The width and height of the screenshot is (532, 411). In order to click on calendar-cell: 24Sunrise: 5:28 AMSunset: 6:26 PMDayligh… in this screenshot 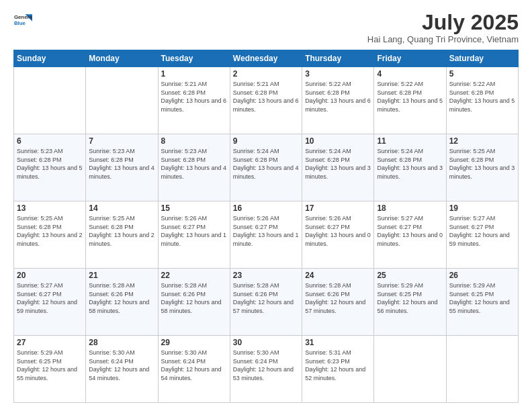, I will do `click(339, 302)`.